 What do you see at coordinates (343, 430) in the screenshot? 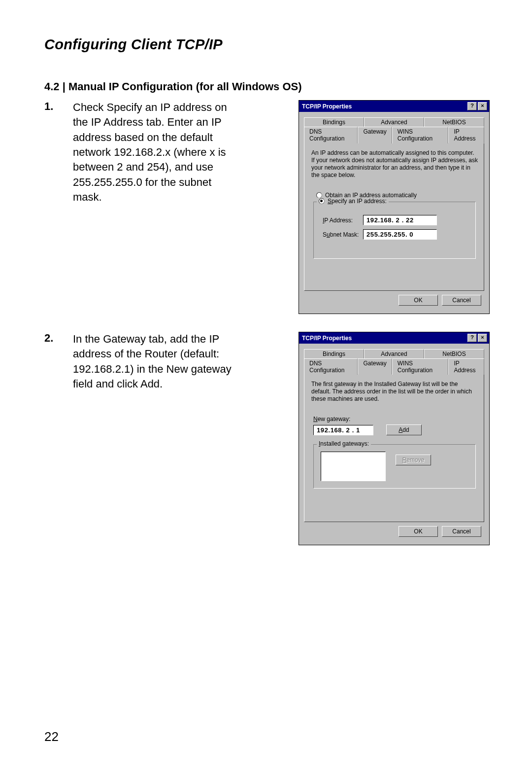
I see `new-gateway-input: 192.168. 2 . 1` at bounding box center [343, 430].